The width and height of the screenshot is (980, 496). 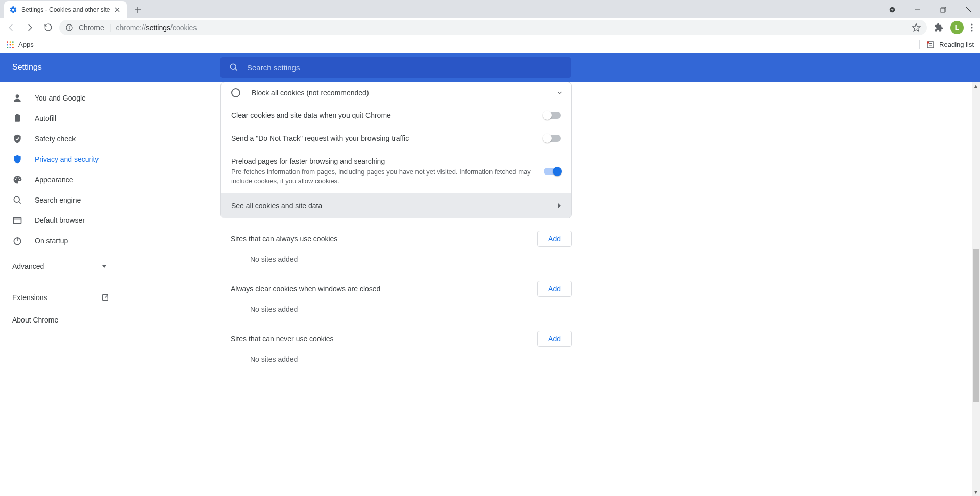 I want to click on scroll-down-arrow: ▼, so click(x=976, y=492).